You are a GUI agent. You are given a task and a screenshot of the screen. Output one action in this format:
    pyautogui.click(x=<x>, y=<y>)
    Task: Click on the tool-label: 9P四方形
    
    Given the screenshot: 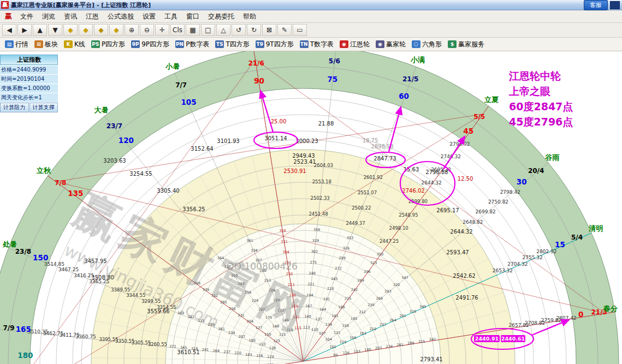 What is the action you would take?
    pyautogui.click(x=155, y=45)
    